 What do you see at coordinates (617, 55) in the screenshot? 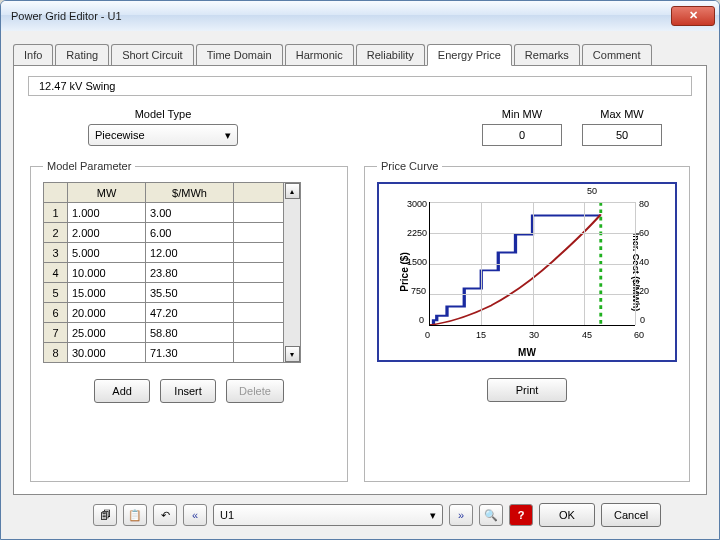
I see `tab-comment: Comment` at bounding box center [617, 55].